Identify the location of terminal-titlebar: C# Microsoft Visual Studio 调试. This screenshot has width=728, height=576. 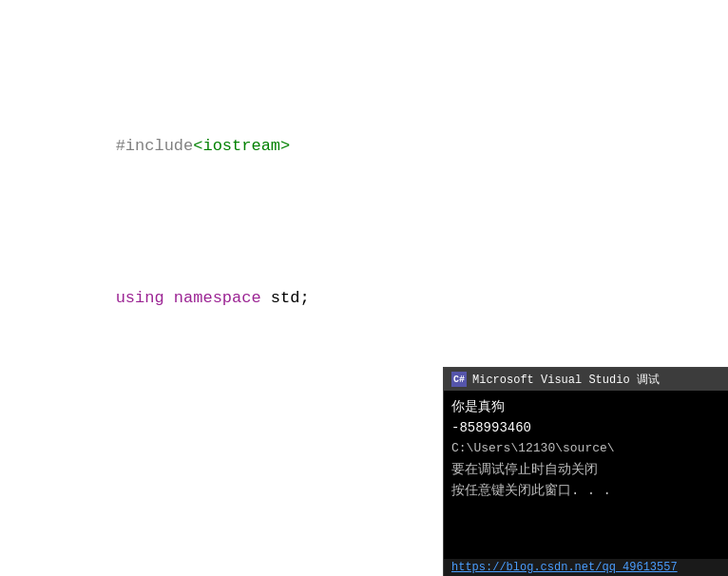
(585, 379).